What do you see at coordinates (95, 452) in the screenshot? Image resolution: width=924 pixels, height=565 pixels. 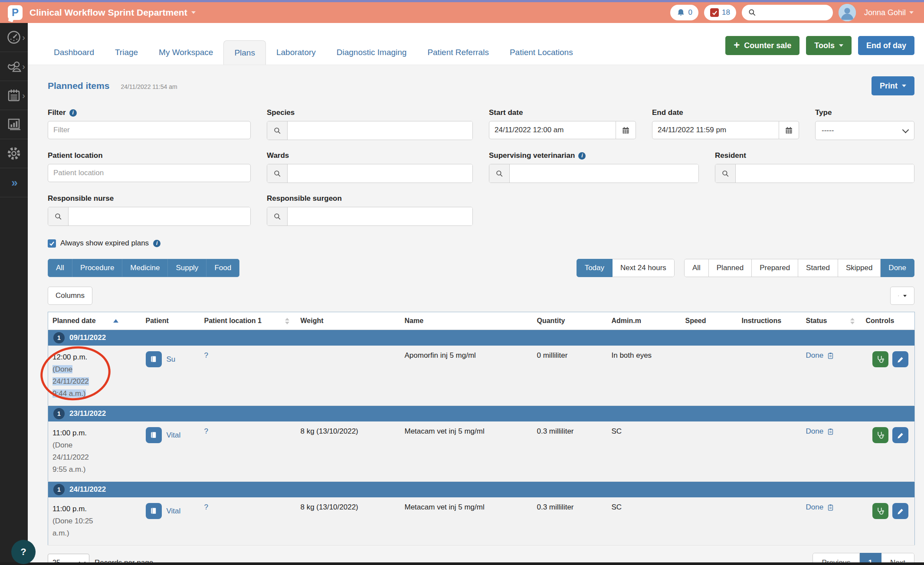 I see `planned-date-cell: 11:00 p.m. (Done 24/11/2022 9:55 a.m.)` at bounding box center [95, 452].